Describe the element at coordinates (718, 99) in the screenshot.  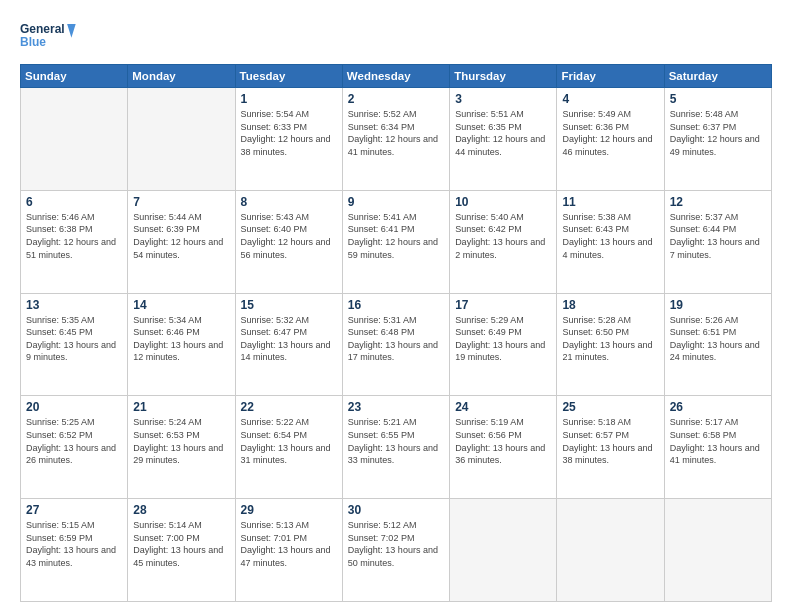
I see `day-number: 5` at that location.